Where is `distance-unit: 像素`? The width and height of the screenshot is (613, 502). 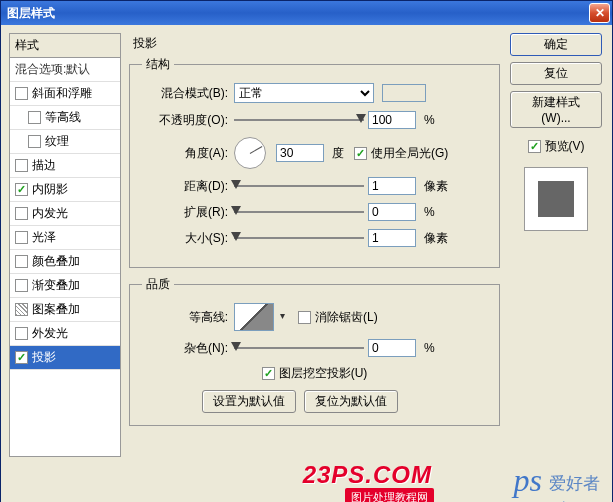 distance-unit: 像素 is located at coordinates (436, 186).